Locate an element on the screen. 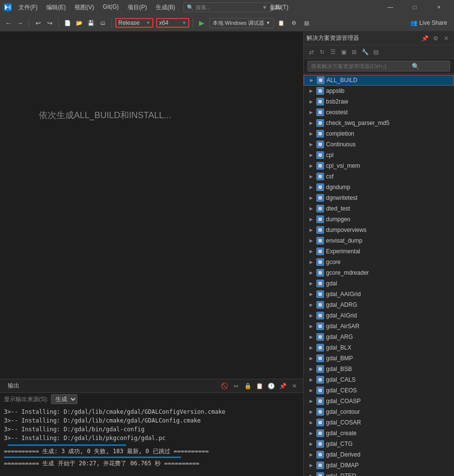  tree-item-dgndump: ▶⊞dgndump is located at coordinates (379, 187).